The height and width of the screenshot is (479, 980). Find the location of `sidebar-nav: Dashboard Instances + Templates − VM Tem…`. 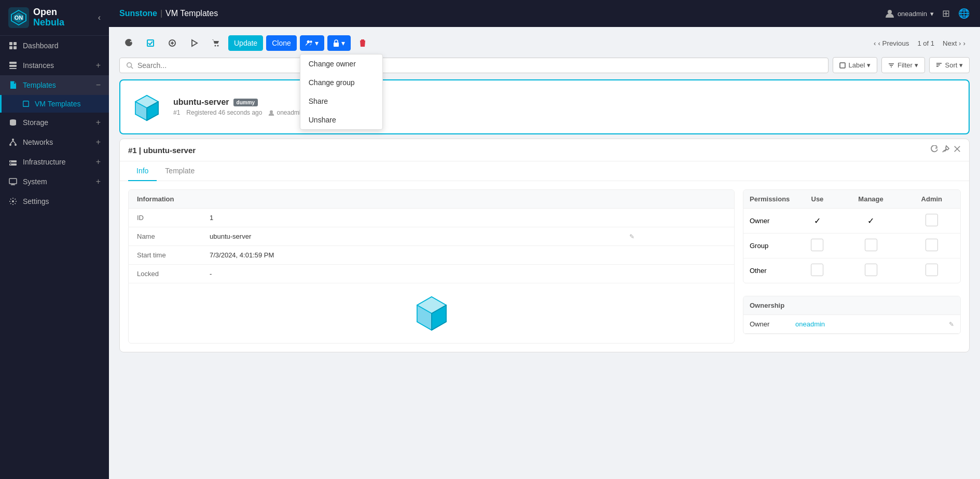

sidebar-nav: Dashboard Instances + Templates − VM Tem… is located at coordinates (54, 124).